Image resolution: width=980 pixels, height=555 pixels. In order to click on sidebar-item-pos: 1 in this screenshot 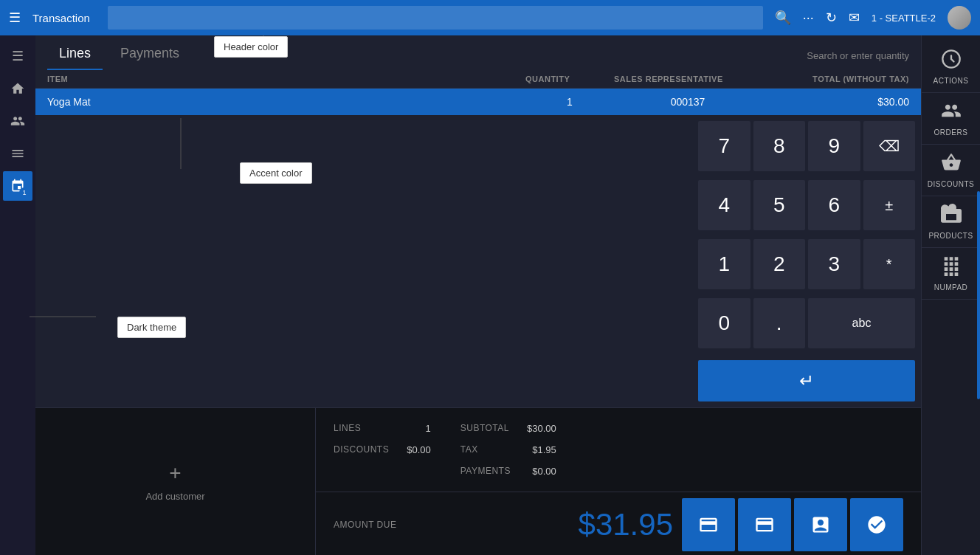, I will do `click(18, 186)`.